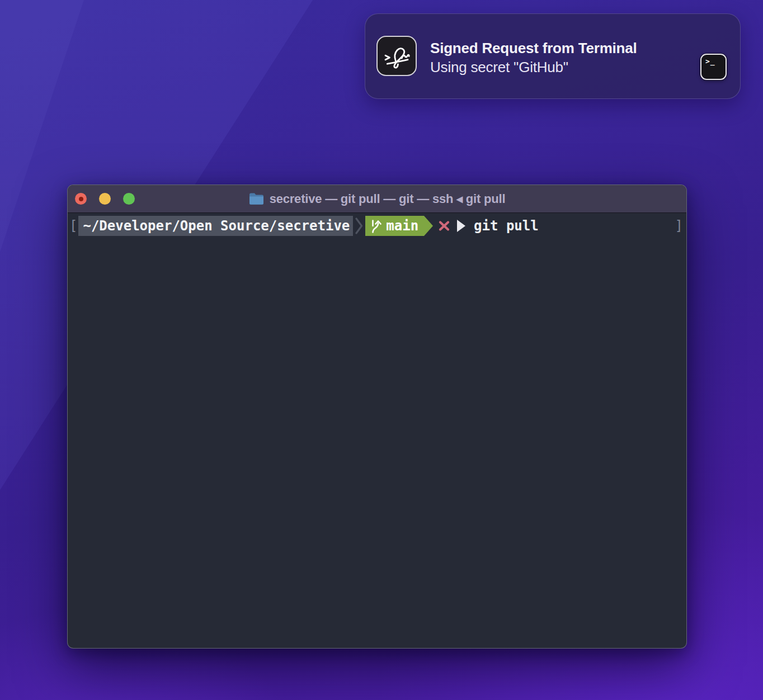  Describe the element at coordinates (444, 226) in the screenshot. I see `error-cross-icon` at that location.